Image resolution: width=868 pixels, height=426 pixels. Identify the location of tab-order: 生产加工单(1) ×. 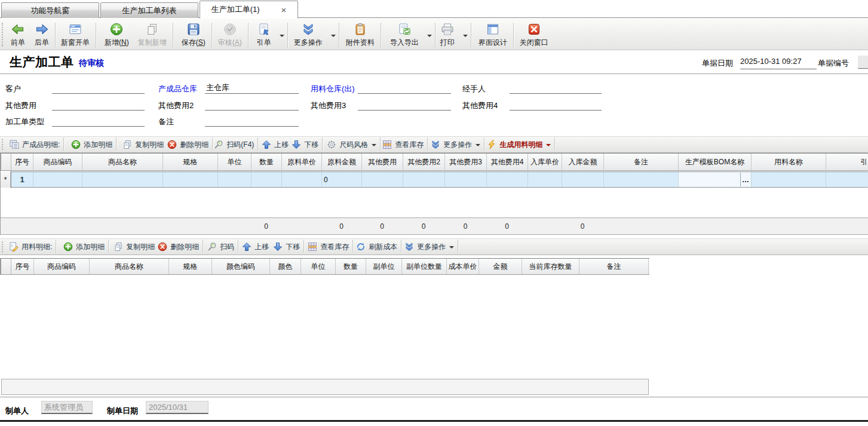
(249, 10).